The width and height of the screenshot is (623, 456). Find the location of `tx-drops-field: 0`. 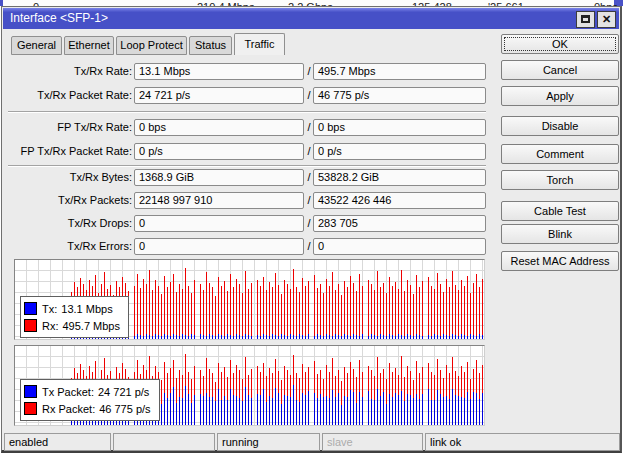

tx-drops-field: 0 is located at coordinates (219, 224).